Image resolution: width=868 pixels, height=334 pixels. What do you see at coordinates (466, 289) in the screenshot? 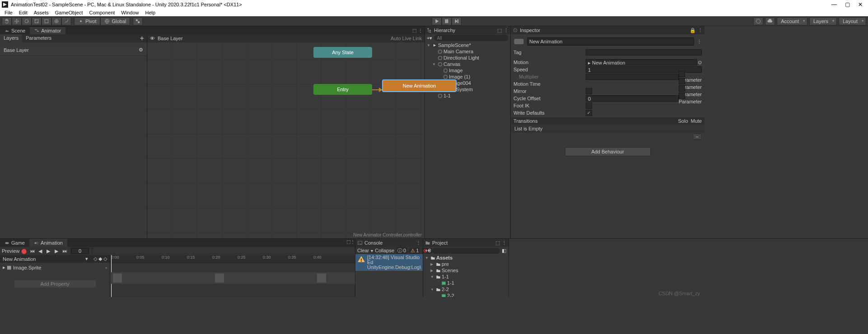
I see `tree-item: ▼2-2` at bounding box center [466, 289].